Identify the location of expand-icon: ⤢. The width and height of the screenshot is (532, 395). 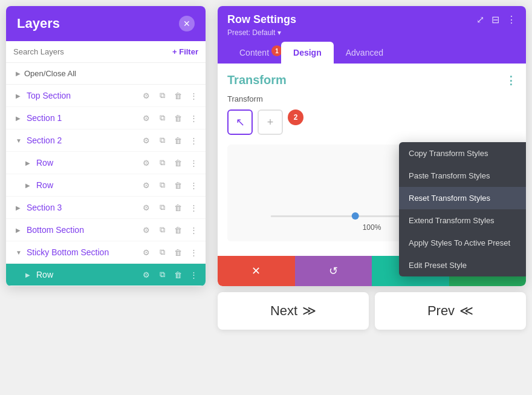
(480, 19).